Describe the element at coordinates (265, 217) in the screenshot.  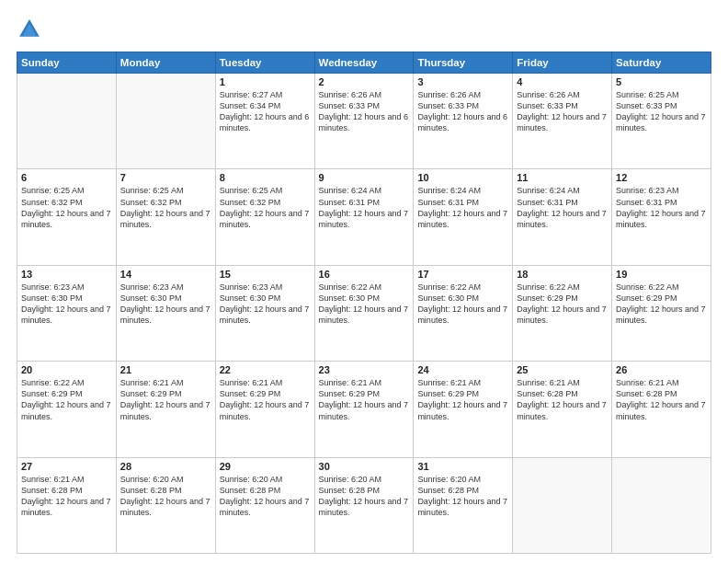
I see `calendar-day-8: 8Sunrise: 6:25 AM Sunset: 6:32 PM Daylig…` at that location.